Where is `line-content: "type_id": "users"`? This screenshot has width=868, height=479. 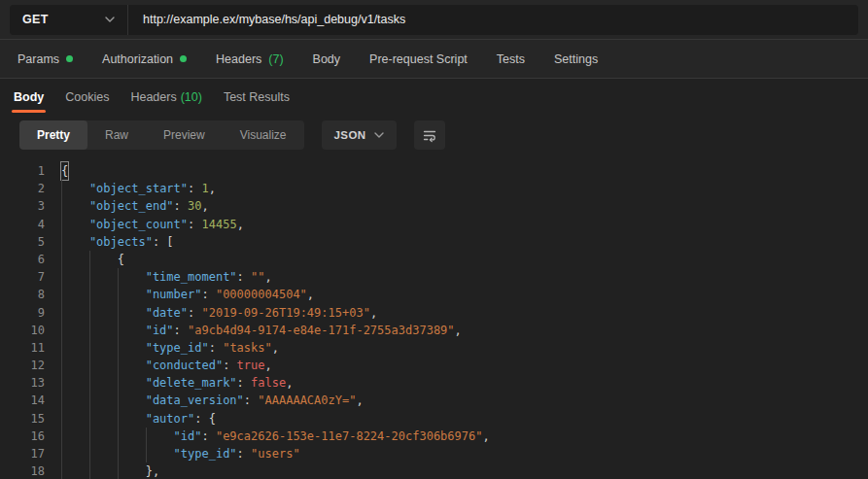 line-content: "type_id": "users" is located at coordinates (181, 454).